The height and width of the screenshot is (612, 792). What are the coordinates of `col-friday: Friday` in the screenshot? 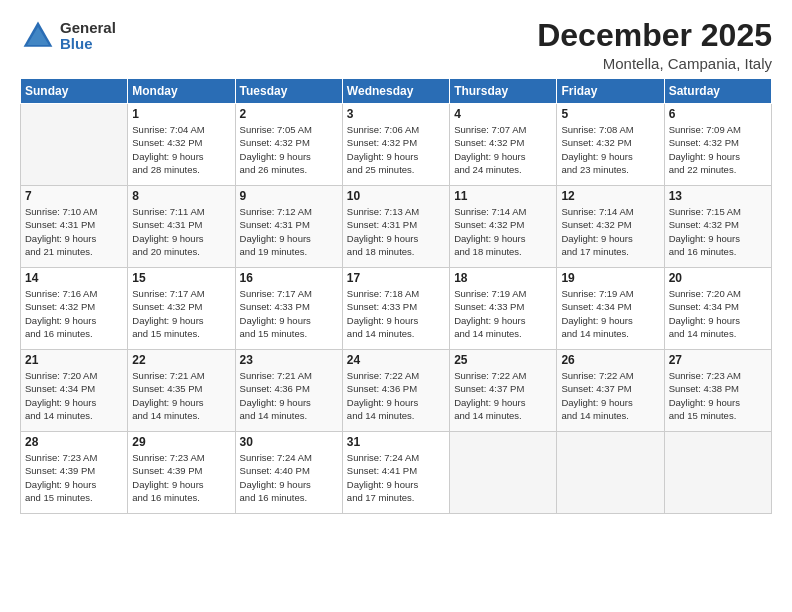 It's located at (610, 92).